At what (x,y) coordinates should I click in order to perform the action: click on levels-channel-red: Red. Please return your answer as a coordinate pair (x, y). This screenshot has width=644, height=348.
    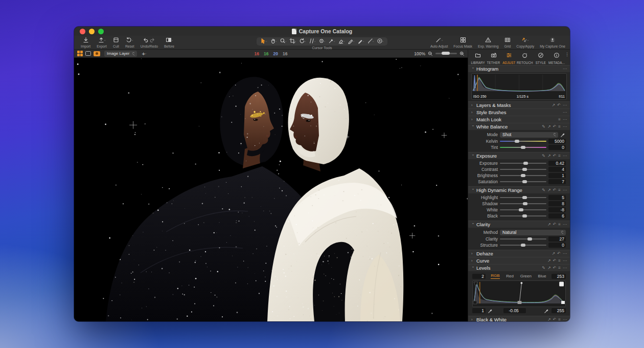
    Looking at the image, I should click on (510, 276).